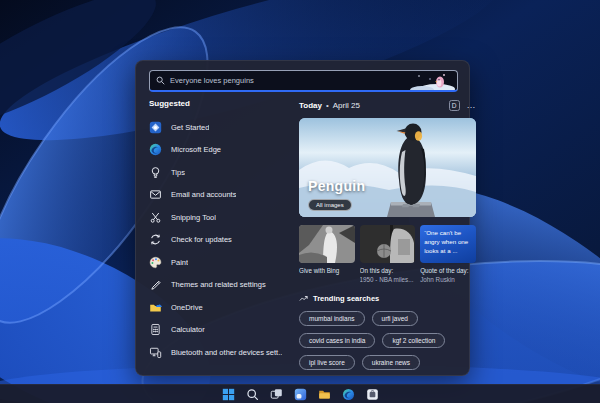 The image size is (600, 403). I want to click on suggested-item-label: OneDrive, so click(187, 308).